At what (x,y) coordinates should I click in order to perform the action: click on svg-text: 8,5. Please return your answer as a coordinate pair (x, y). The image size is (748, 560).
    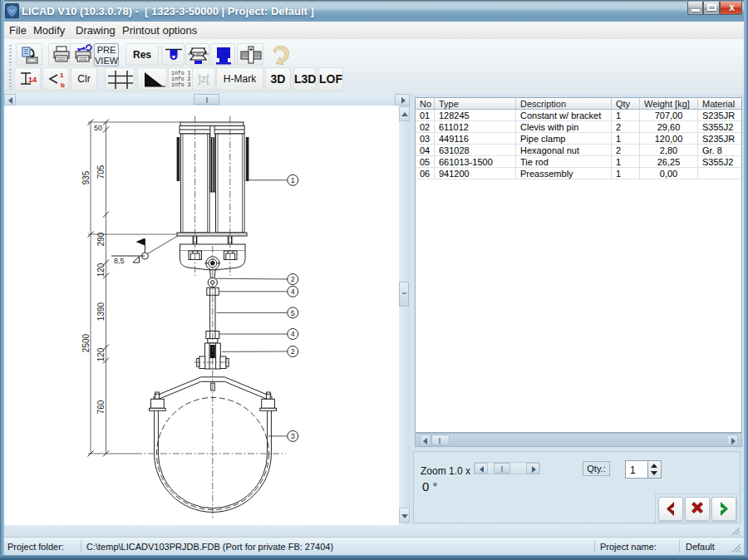
    Looking at the image, I should click on (120, 261).